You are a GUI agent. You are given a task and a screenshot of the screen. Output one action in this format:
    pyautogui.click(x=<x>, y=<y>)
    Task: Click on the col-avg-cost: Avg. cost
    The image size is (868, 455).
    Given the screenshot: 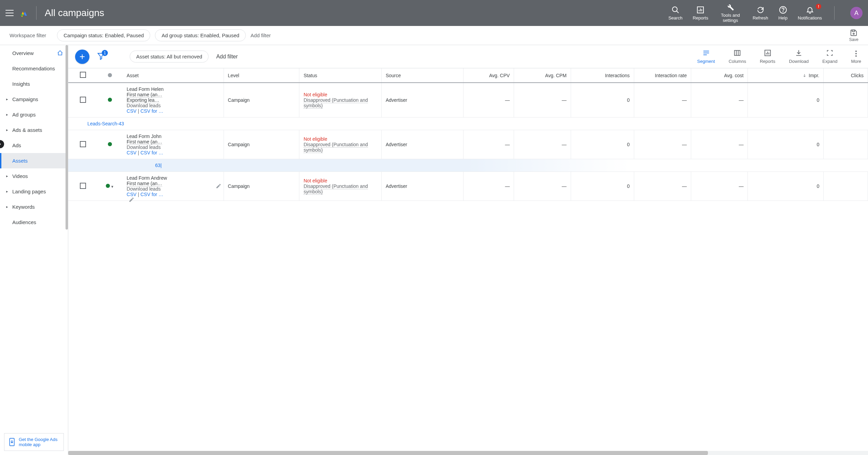 What is the action you would take?
    pyautogui.click(x=720, y=75)
    